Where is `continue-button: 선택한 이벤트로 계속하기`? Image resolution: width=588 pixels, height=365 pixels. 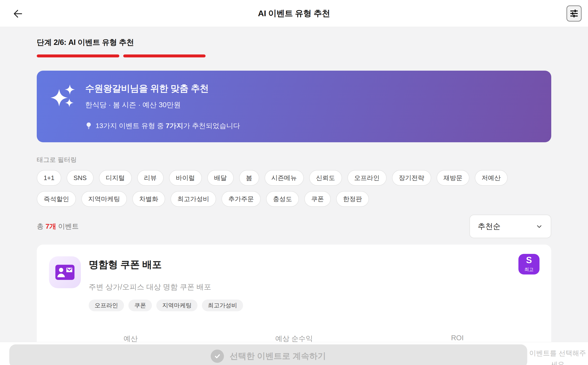
continue-button: 선택한 이벤트로 계속하기 is located at coordinates (268, 355).